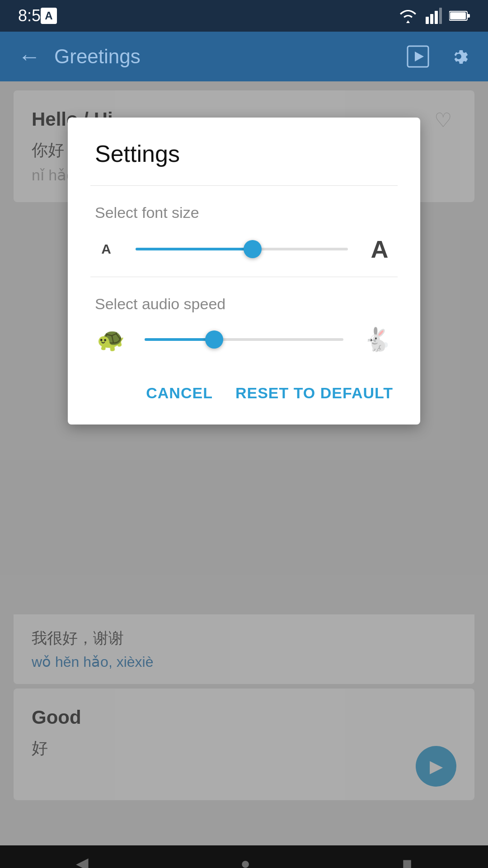 This screenshot has height=868, width=488. Describe the element at coordinates (194, 249) in the screenshot. I see `font-slider-fill` at that location.